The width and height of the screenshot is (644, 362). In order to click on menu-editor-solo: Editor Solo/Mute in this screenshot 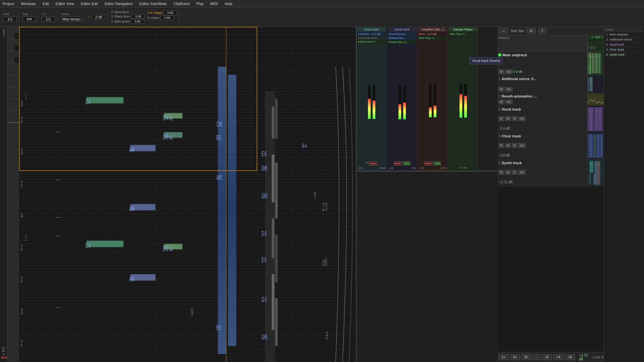, I will do `click(153, 4)`.